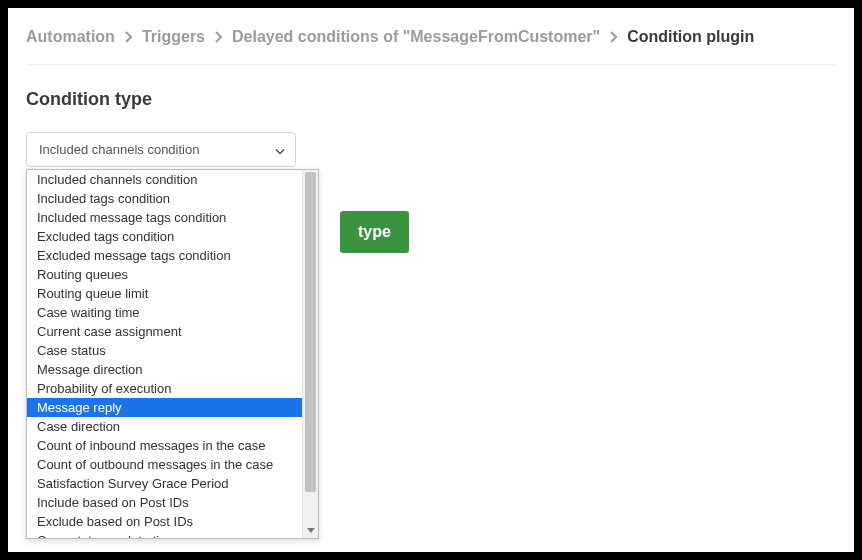 The height and width of the screenshot is (560, 862). What do you see at coordinates (431, 46) in the screenshot?
I see `breadcrumb: Automation Triggers Delayed conditions o…` at bounding box center [431, 46].